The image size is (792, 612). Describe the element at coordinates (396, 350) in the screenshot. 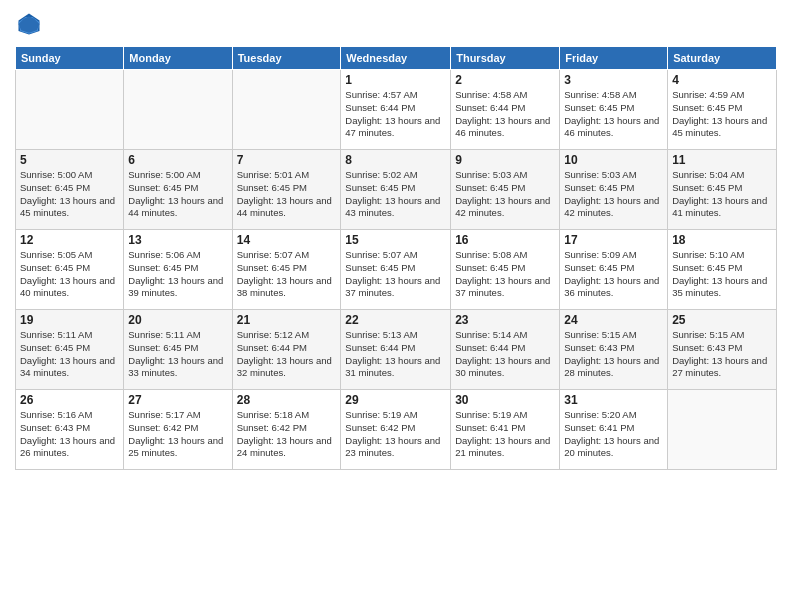

I see `calendar-week-row: 19Sunrise: 5:11 AM Sunset: 6:45 PM Dayli…` at that location.